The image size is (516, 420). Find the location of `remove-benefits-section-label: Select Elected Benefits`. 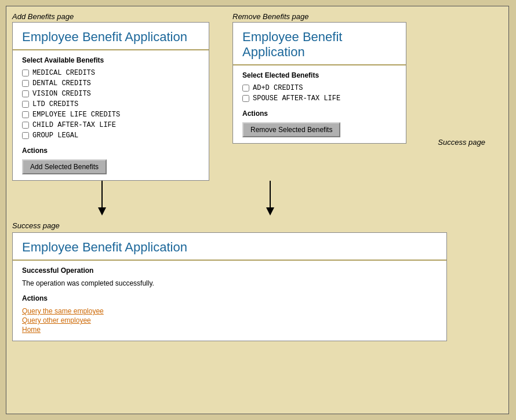

remove-benefits-section-label: Select Elected Benefits is located at coordinates (319, 75).